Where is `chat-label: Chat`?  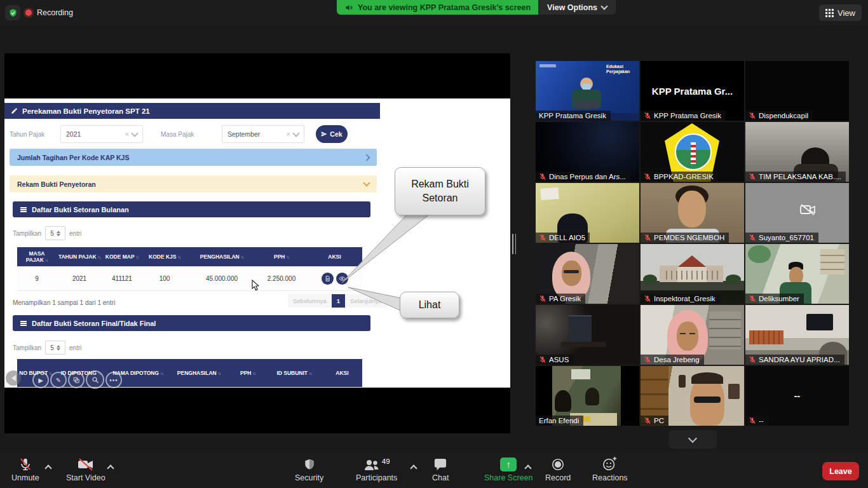 chat-label: Chat is located at coordinates (440, 478).